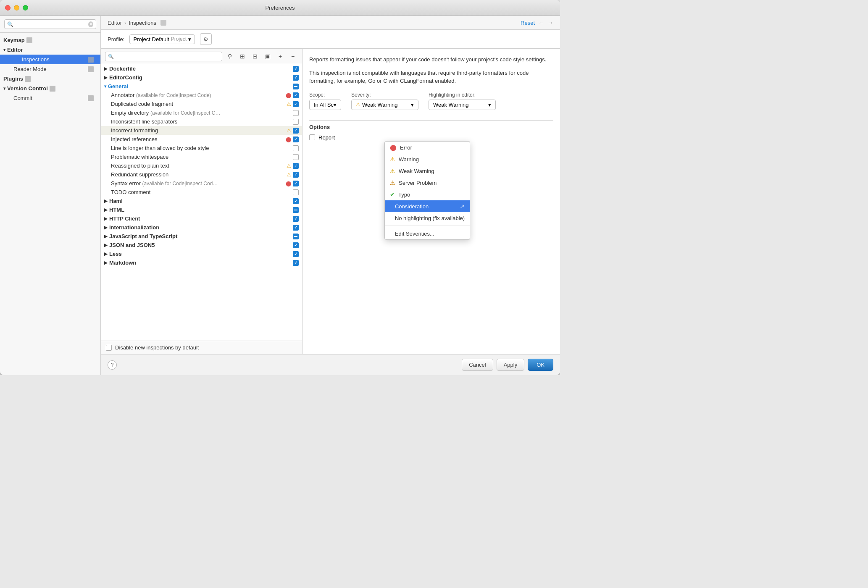  What do you see at coordinates (202, 122) in the screenshot?
I see `tree-item-inconsistent: Inconsistent line separators` at bounding box center [202, 122].